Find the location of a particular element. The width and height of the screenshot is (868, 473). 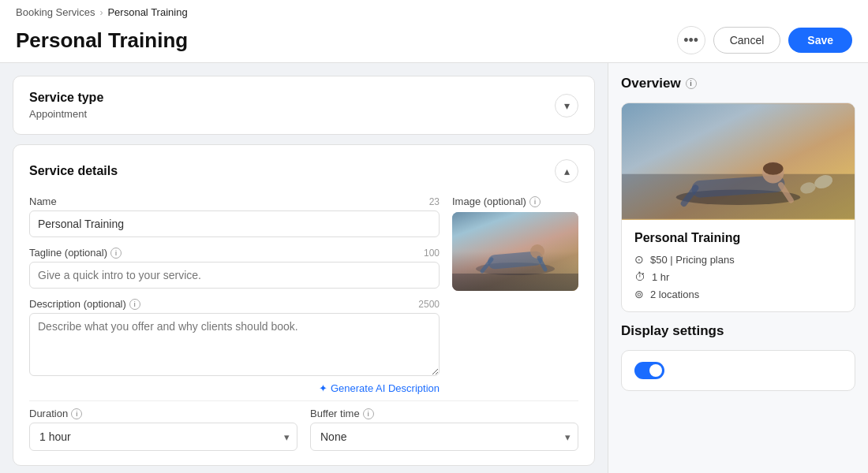

title-actions: ••• Cancel Save is located at coordinates (765, 40).